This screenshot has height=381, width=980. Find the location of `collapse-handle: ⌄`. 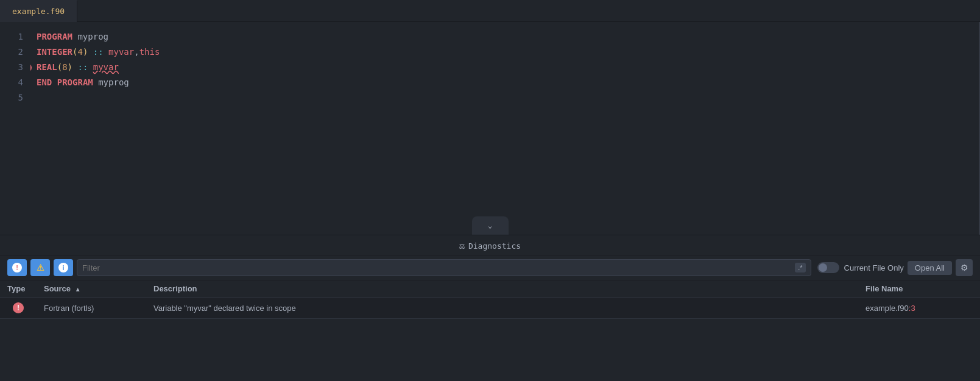

collapse-handle: ⌄ is located at coordinates (490, 226).